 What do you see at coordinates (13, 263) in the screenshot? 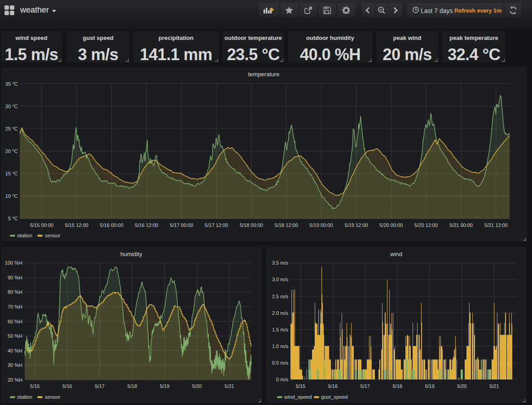
I see `svg-text: 100 %H` at bounding box center [13, 263].